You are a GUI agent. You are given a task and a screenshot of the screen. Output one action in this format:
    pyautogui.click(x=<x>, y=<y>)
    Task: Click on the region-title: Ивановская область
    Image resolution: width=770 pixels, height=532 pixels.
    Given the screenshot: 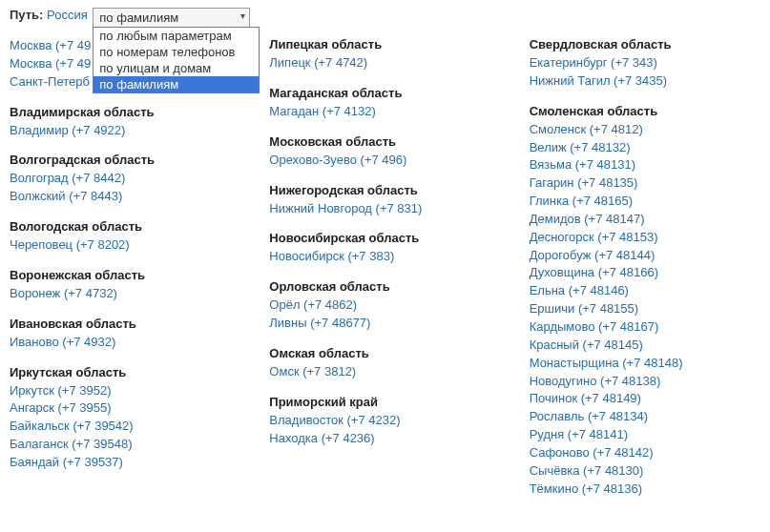 What is the action you would take?
    pyautogui.click(x=125, y=324)
    